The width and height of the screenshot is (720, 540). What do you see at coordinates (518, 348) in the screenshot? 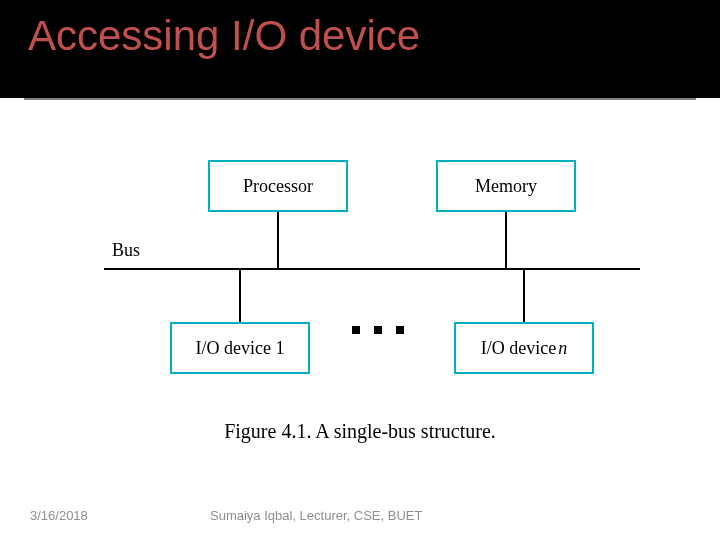
I see `io-device-n-prefix: I/O device` at bounding box center [518, 348].